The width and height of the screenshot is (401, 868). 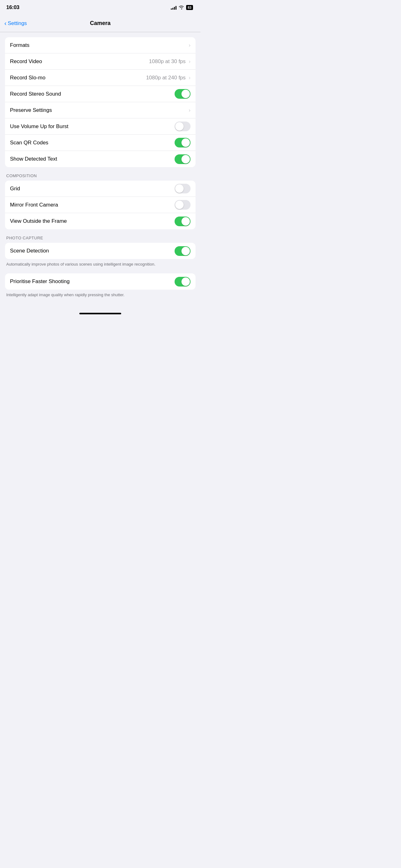 What do you see at coordinates (182, 94) in the screenshot?
I see `toggle-record-stereo-sound` at bounding box center [182, 94].